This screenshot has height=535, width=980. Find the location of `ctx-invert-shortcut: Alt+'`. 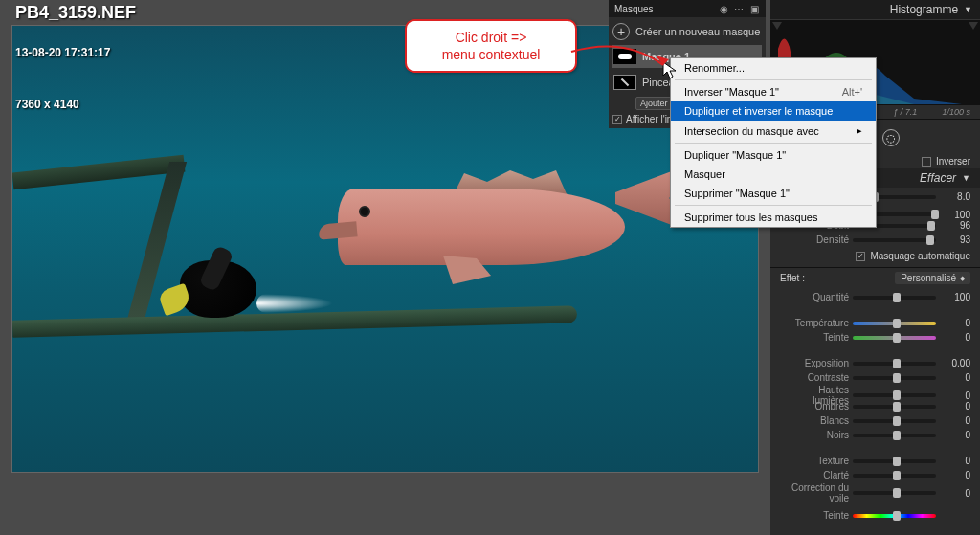

ctx-invert-shortcut: Alt+' is located at coordinates (852, 92).